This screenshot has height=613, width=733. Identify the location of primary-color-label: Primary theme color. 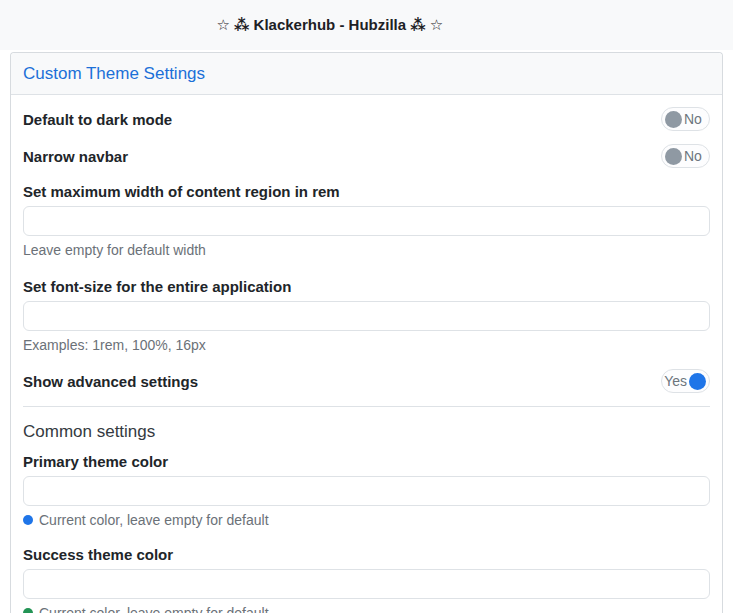
(366, 462).